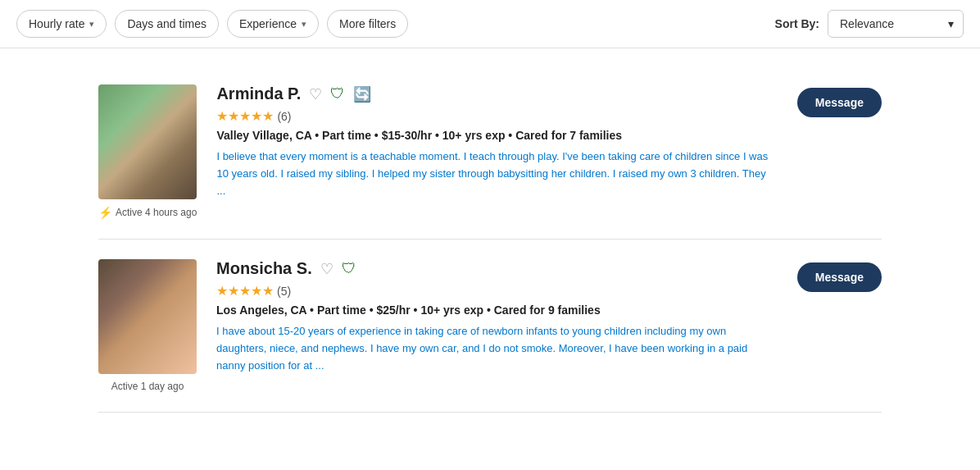 This screenshot has width=980, height=470. I want to click on active-text-arminda: Active 4 hours ago, so click(156, 212).